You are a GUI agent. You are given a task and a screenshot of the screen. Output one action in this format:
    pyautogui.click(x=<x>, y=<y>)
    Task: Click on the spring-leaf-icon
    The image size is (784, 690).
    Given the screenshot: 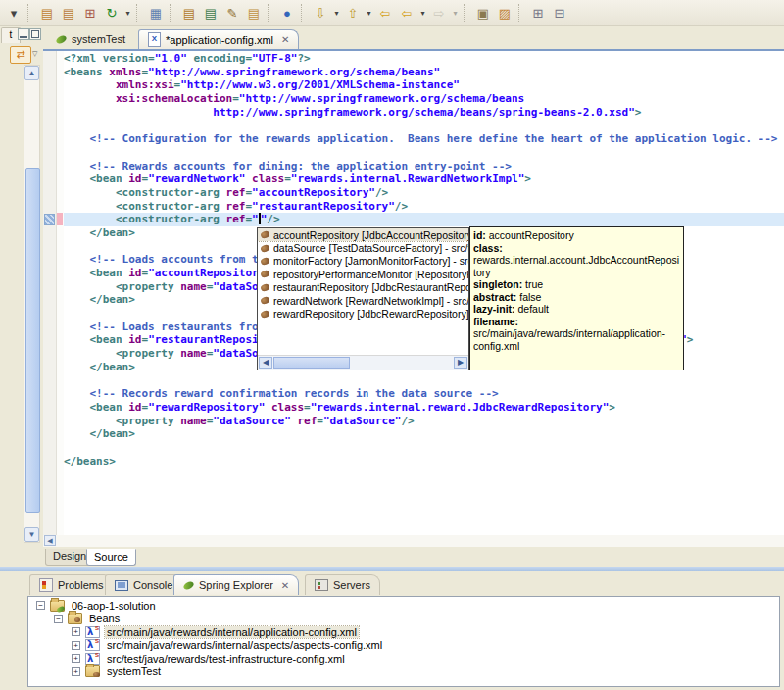 What is the action you would take?
    pyautogui.click(x=188, y=584)
    